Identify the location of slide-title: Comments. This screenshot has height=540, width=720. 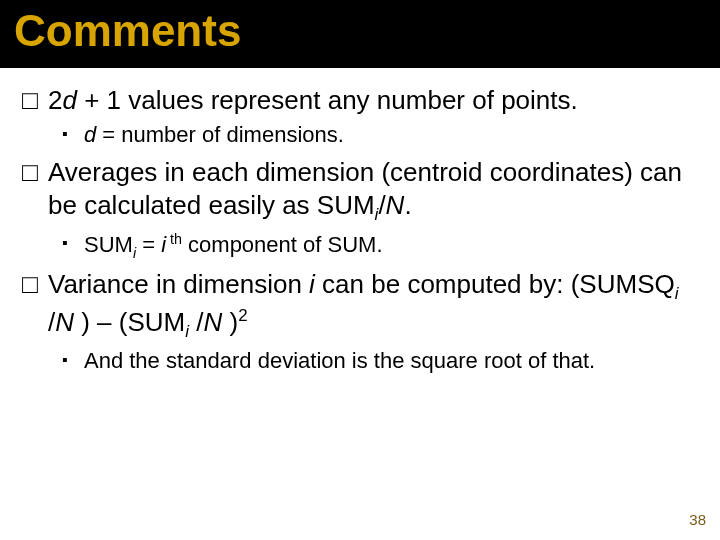
(360, 31).